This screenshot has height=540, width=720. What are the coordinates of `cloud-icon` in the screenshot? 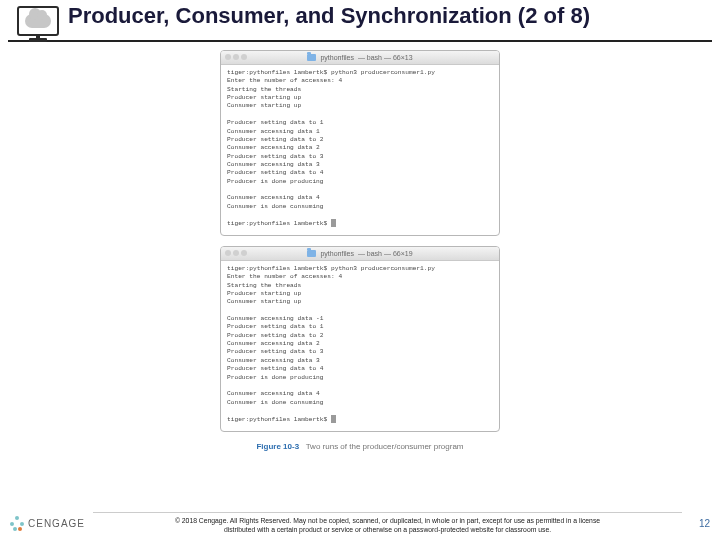 It's located at (38, 21).